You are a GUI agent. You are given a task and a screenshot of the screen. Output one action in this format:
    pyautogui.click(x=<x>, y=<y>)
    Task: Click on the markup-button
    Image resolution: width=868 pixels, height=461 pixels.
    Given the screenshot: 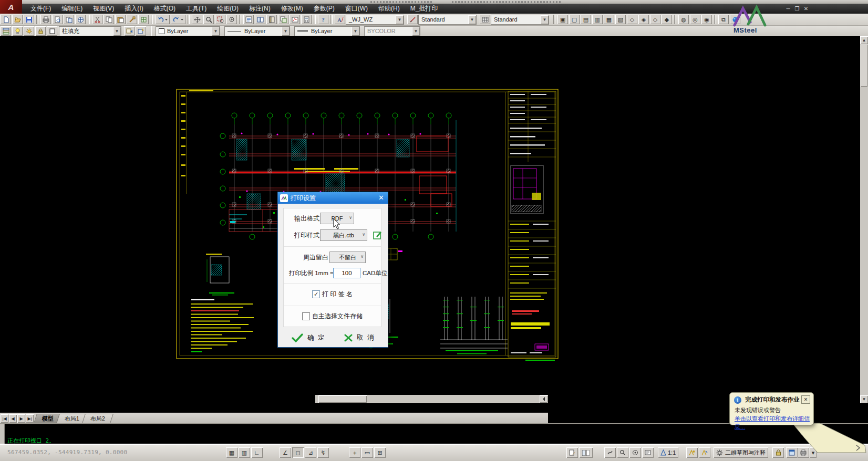 What is the action you would take?
    pyautogui.click(x=295, y=19)
    